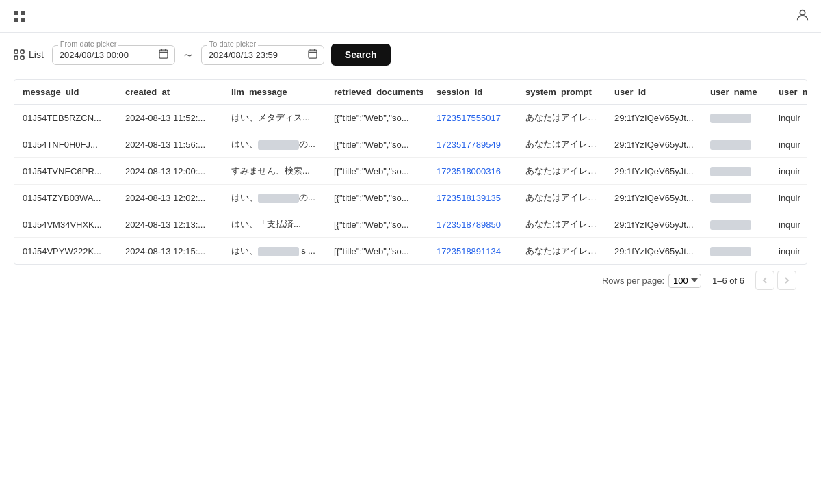  What do you see at coordinates (473, 224) in the screenshot?
I see `cell-session-id: 1723518789850` at bounding box center [473, 224].